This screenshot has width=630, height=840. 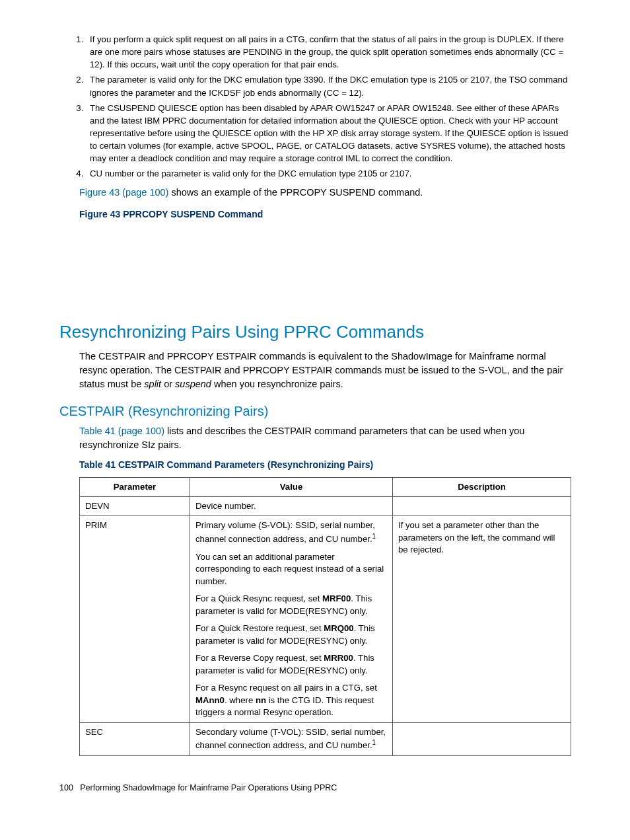 What do you see at coordinates (315, 788) in the screenshot?
I see `page-footer: 100 Performing ShadowImage for Mainframe…` at bounding box center [315, 788].